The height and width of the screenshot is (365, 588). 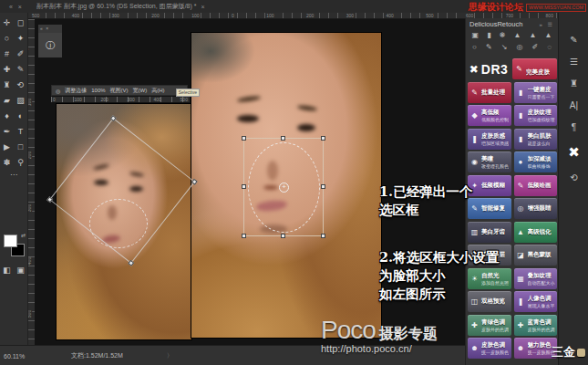 What do you see at coordinates (20, 162) in the screenshot?
I see `zoom-tool-icon: ⚲` at bounding box center [20, 162].